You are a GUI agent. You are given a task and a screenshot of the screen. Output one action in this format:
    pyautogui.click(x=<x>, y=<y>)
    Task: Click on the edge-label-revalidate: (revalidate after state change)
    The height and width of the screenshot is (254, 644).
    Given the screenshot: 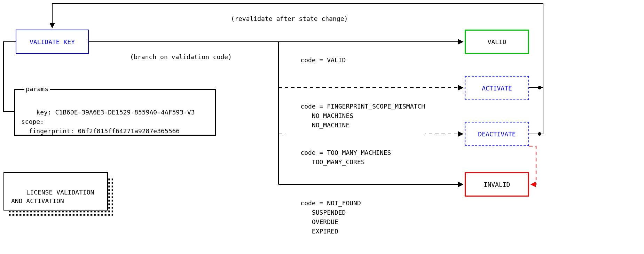 What is the action you would take?
    pyautogui.click(x=282, y=19)
    